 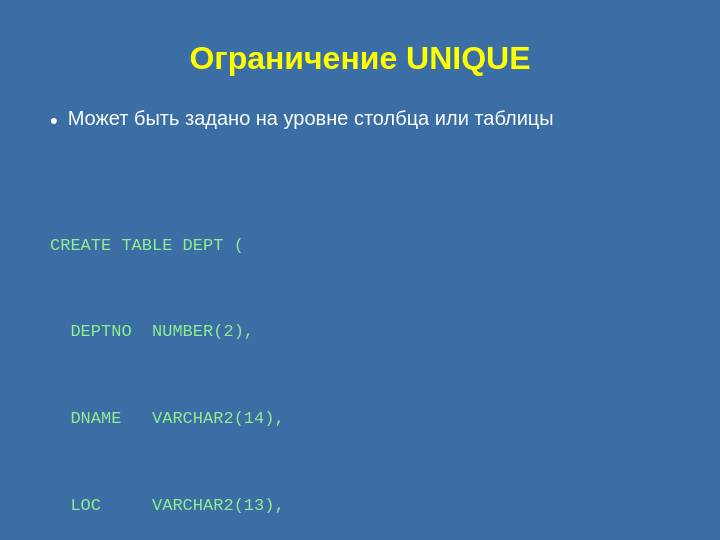 What do you see at coordinates (360, 246) in the screenshot?
I see `code-line-1: CREATE TABLE DEPT (` at bounding box center [360, 246].